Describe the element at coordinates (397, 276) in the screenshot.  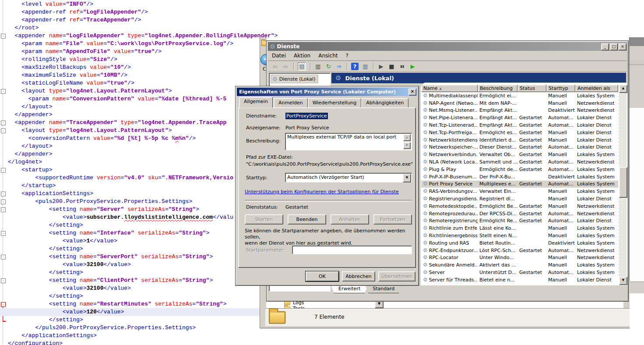
I see `bernehmen-button: Übernehmen` at that location.